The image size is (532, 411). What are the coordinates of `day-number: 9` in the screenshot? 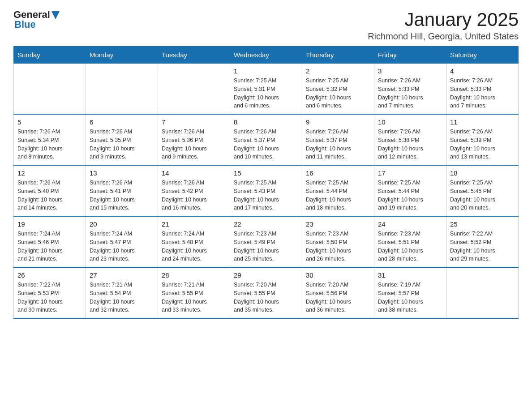 It's located at (338, 122).